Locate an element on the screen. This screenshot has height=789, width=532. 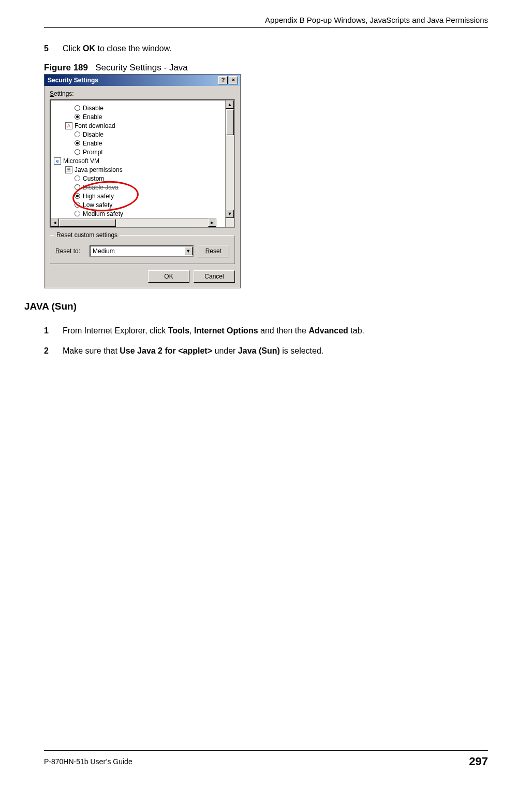
opt-label: Prompt is located at coordinates (93, 152).